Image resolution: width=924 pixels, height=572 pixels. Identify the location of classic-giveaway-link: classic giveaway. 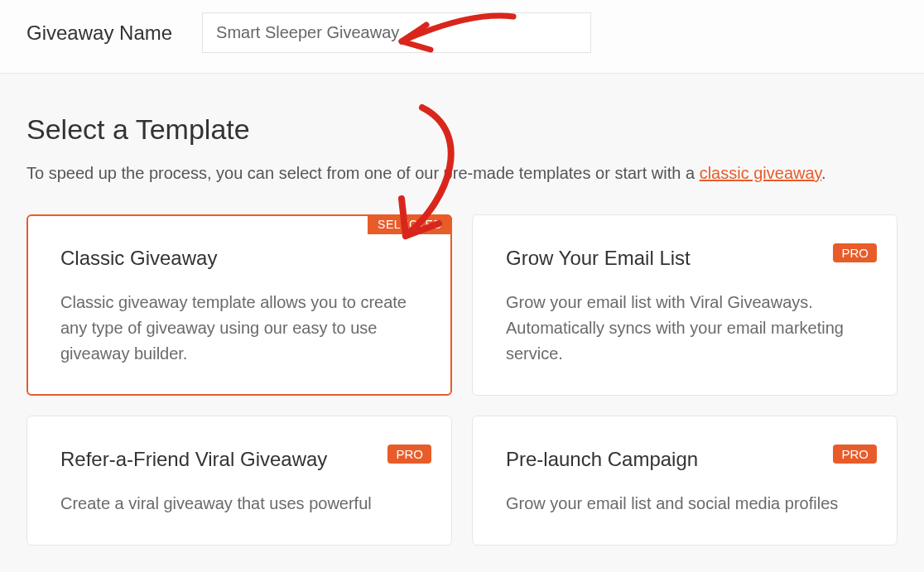
(760, 173).